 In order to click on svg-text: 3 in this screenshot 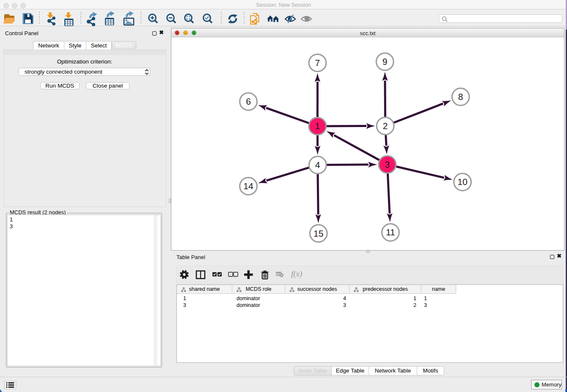, I will do `click(387, 165)`.